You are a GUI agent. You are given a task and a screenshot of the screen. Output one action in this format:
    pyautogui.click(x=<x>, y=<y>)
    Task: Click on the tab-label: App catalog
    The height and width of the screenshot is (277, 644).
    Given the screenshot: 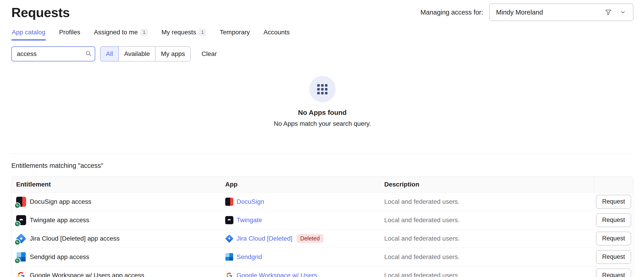 What is the action you would take?
    pyautogui.click(x=28, y=33)
    